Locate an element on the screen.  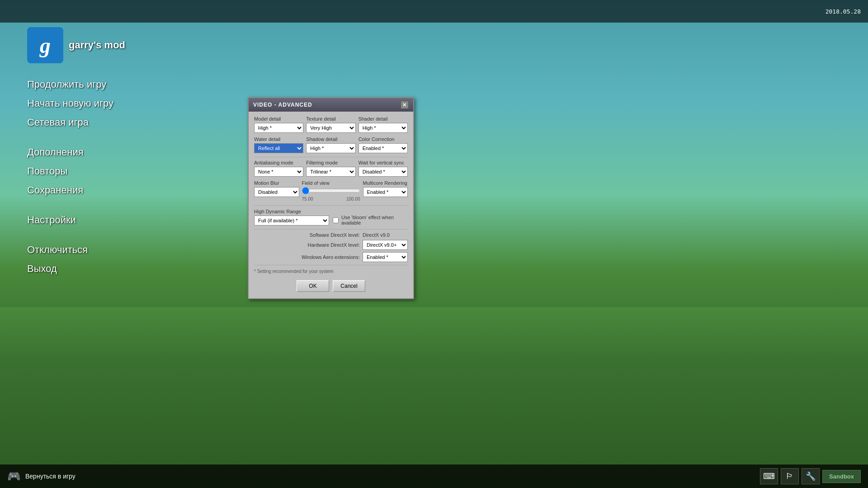
hdr-select: Full (if available) * is located at coordinates (292, 221).